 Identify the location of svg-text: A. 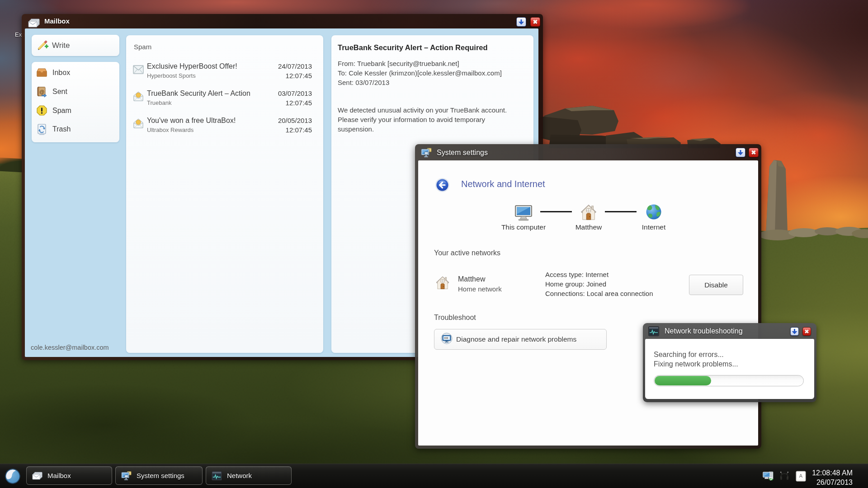
(801, 476).